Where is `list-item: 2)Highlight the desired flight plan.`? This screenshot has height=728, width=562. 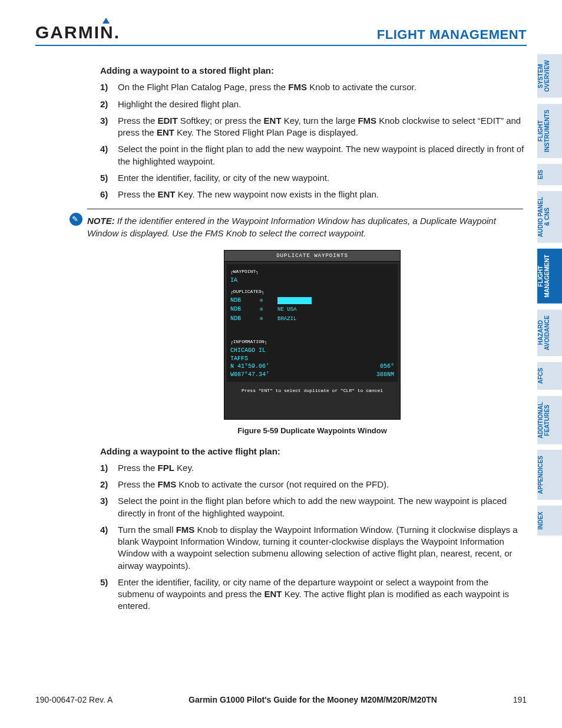 list-item: 2)Highlight the desired flight plan. is located at coordinates (312, 104).